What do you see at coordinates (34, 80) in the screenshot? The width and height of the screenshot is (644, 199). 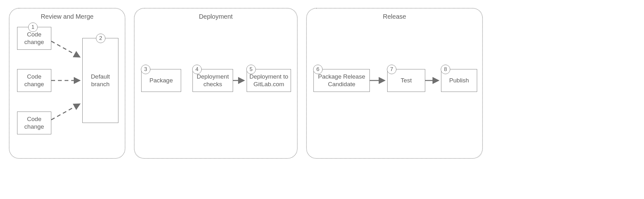 I see `node-code-change-2: Codechange` at bounding box center [34, 80].